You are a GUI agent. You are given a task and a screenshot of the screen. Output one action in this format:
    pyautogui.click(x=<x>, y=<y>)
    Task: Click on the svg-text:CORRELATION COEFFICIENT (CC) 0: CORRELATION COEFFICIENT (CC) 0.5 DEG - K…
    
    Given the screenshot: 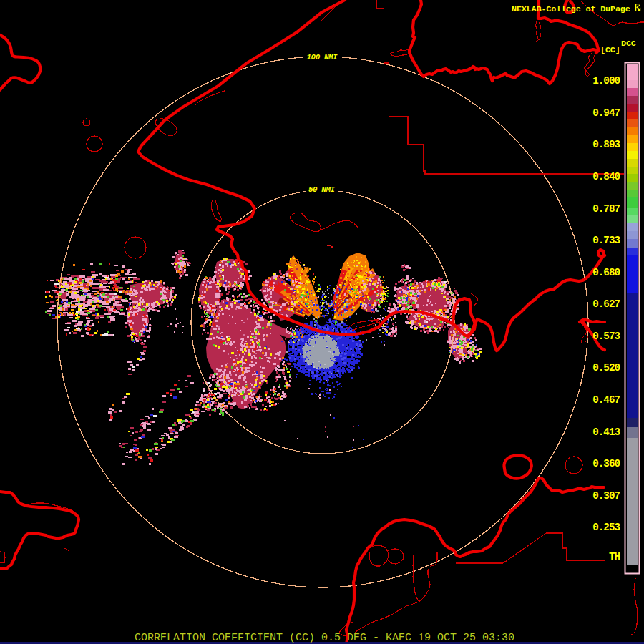 What is the action you would take?
    pyautogui.click(x=325, y=638)
    